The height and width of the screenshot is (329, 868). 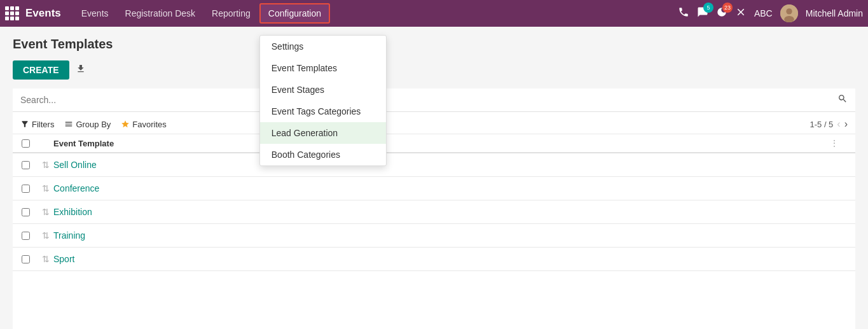 I want to click on group-by-button: Group By, so click(x=88, y=125).